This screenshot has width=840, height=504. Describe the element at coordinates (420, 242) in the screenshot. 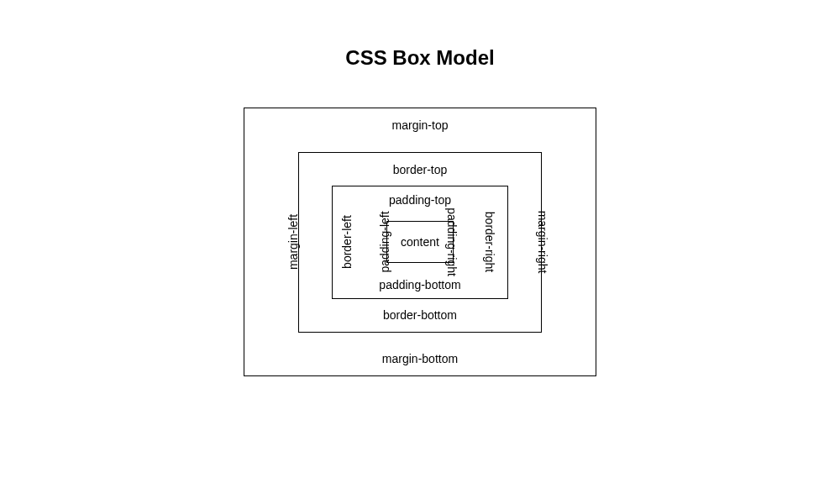

I see `content-layer: content` at that location.